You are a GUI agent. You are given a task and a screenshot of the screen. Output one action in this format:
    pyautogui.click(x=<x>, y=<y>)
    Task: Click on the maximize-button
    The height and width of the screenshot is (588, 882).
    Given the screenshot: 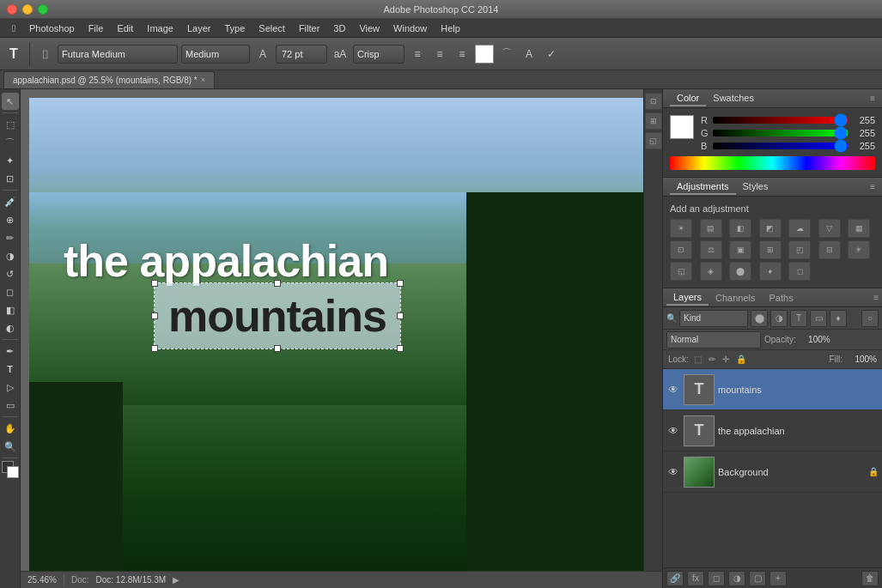 What is the action you would take?
    pyautogui.click(x=43, y=9)
    